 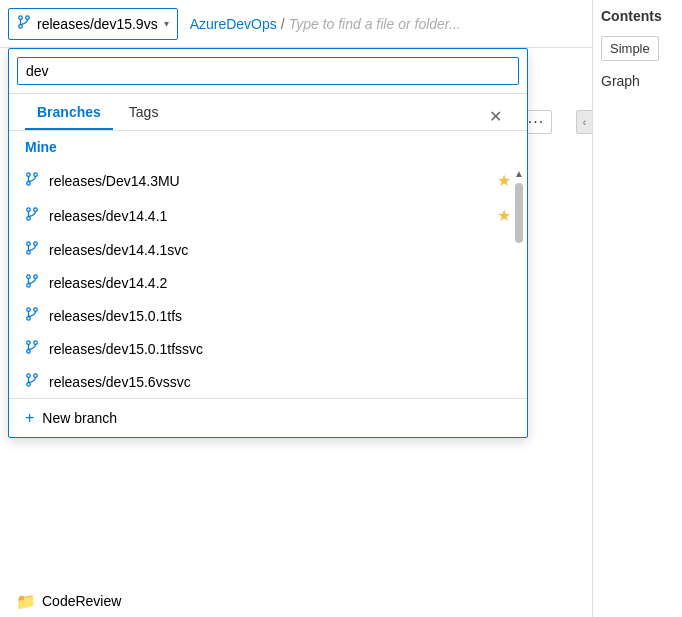 What do you see at coordinates (280, 316) in the screenshot?
I see `branch-item-name: releases/dev15.0.1tfs` at bounding box center [280, 316].